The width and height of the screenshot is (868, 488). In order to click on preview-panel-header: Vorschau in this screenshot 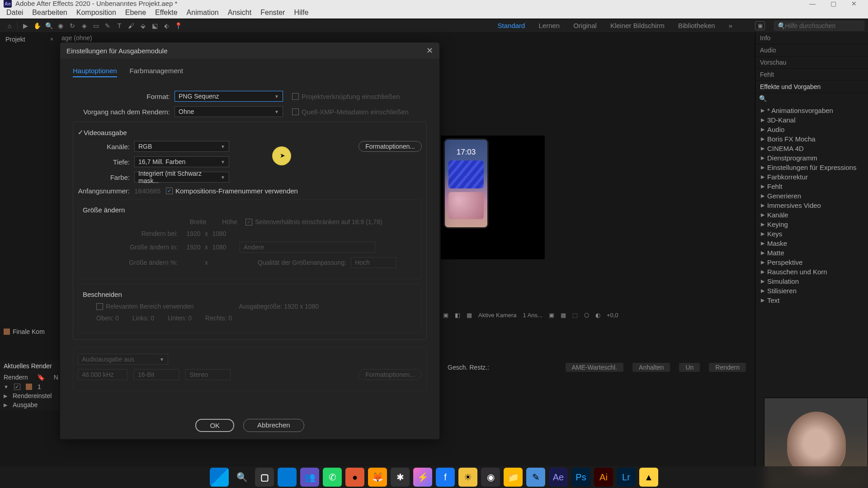, I will do `click(812, 62)`.